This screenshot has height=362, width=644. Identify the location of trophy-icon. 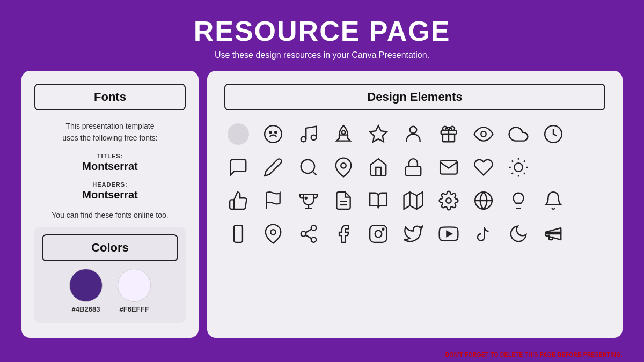
(309, 201).